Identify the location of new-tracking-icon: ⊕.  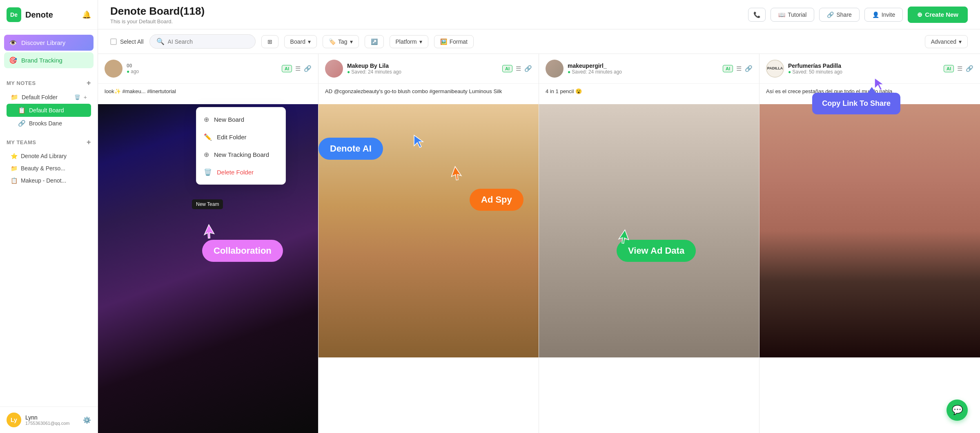
(207, 154).